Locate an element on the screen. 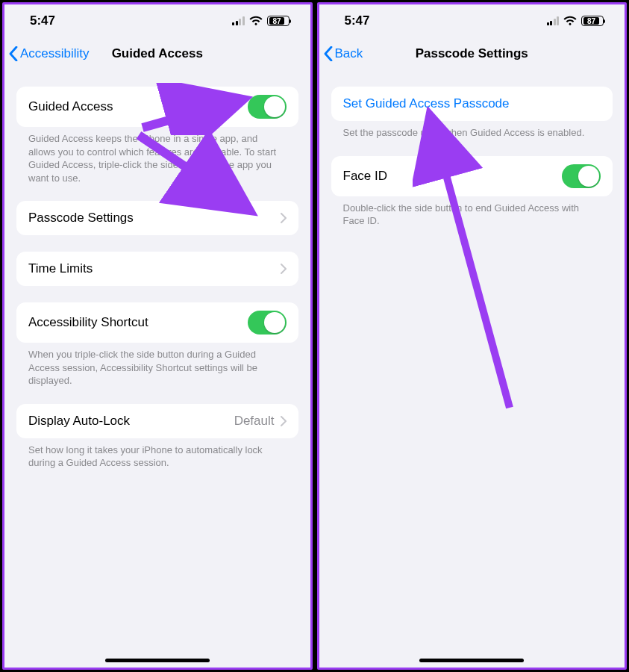 Image resolution: width=629 pixels, height=672 pixels. back-button: Accessibility is located at coordinates (49, 54).